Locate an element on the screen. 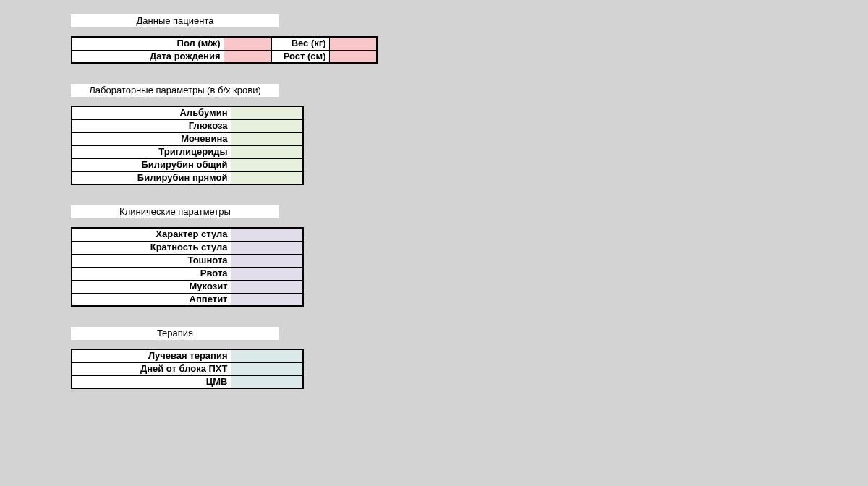  value-appetite is located at coordinates (267, 299).